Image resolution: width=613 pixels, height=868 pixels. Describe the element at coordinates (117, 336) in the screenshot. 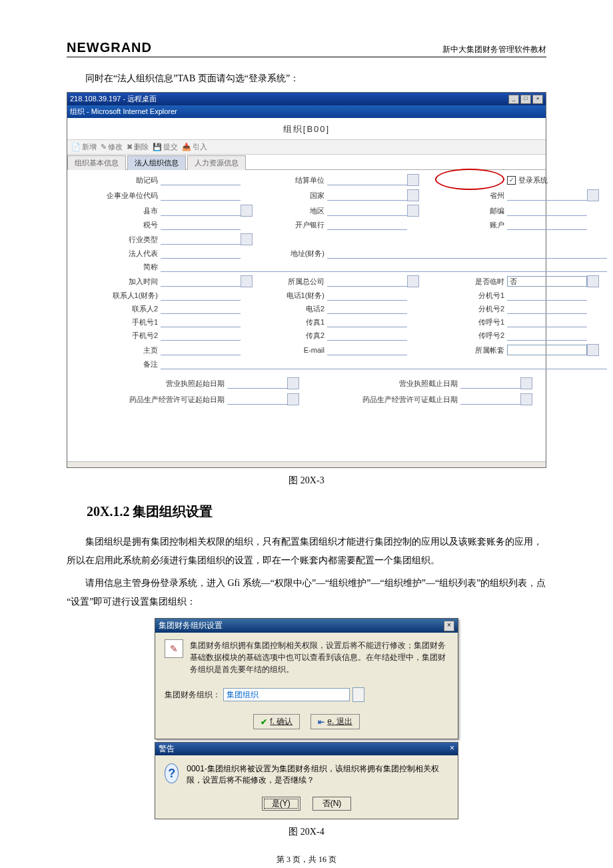

I see `lbl-sjh2: 手机号2` at that location.